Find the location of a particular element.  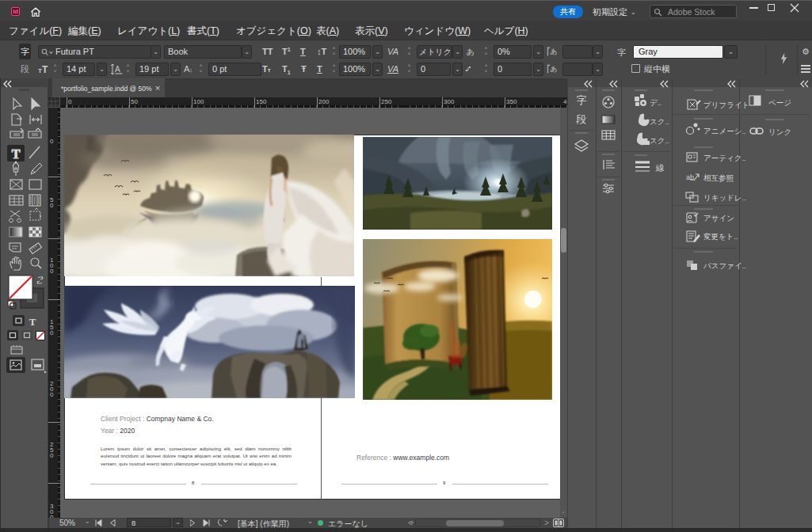

svg-text: デ.. is located at coordinates (656, 103).